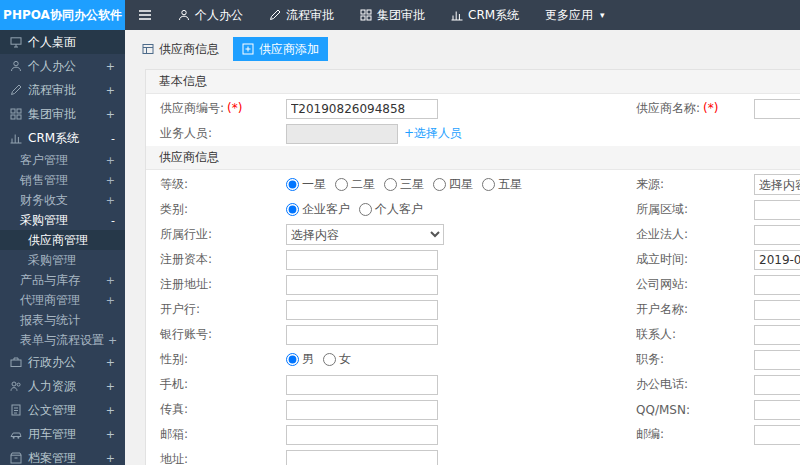 The image size is (800, 465). I want to click on topnav-item-process-approval: 流程审批, so click(302, 15).